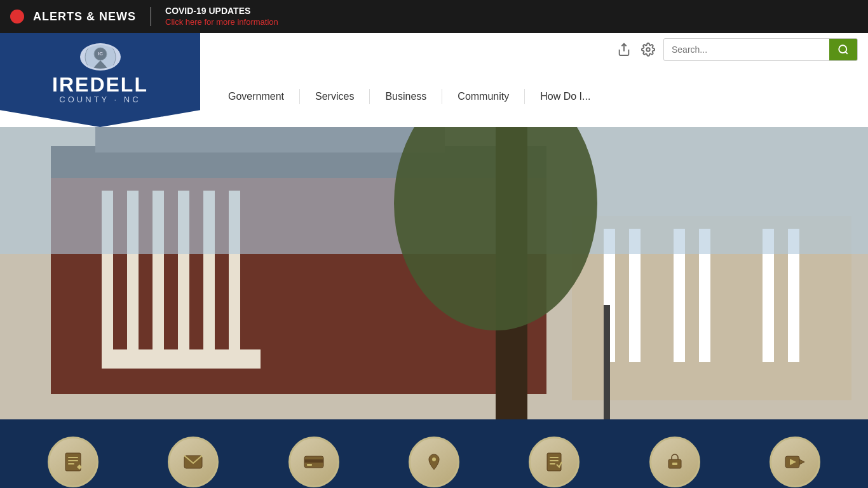 The image size is (868, 488). What do you see at coordinates (795, 462) in the screenshot?
I see `boc-videos-icon` at bounding box center [795, 462].